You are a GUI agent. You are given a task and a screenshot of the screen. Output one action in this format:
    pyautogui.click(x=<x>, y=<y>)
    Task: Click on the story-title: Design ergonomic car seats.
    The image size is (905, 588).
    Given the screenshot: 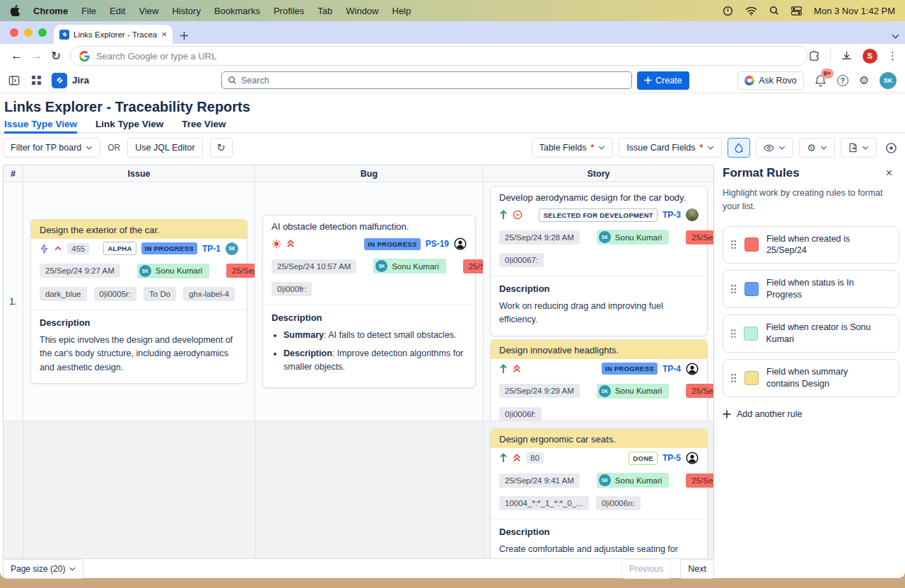 What is the action you would take?
    pyautogui.click(x=599, y=438)
    